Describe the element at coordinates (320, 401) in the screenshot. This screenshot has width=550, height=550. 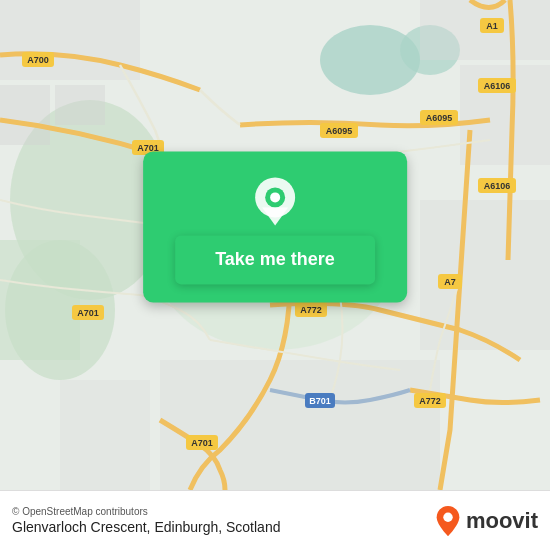
I see `svg-text: B701` at that location.